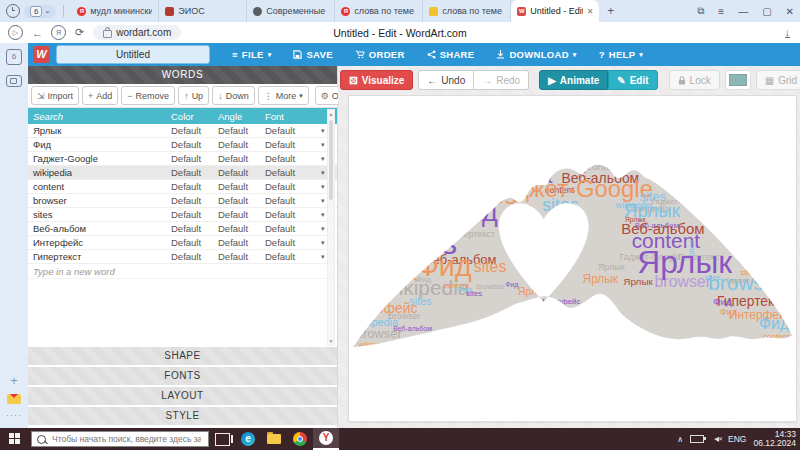 The image size is (800, 450). What do you see at coordinates (379, 11) in the screenshot?
I see `browser-tab: Яслова по теме «Технол` at bounding box center [379, 11].